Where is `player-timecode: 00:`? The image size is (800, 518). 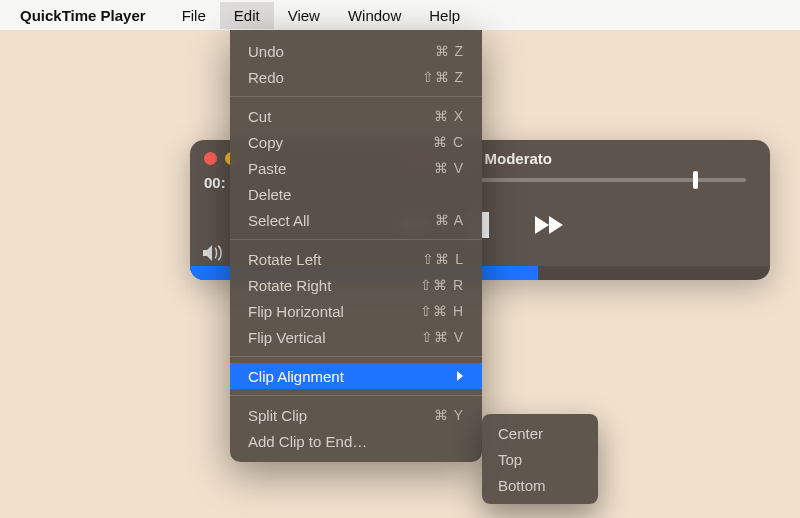
player-timecode: 00: is located at coordinates (215, 182).